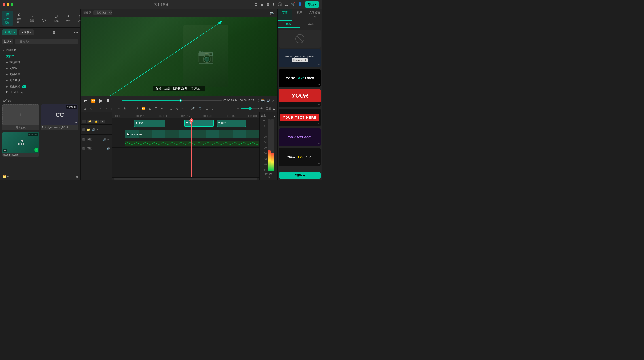 This screenshot has height=360, width=644. Describe the element at coordinates (238, 109) in the screenshot. I see `zoom-out-button: −` at that location.